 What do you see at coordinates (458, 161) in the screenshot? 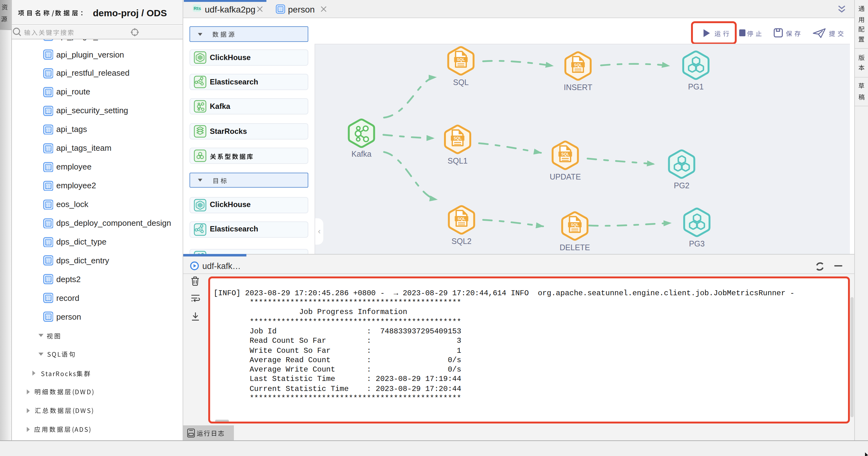
I see `svg-text: SQL1` at bounding box center [458, 161].